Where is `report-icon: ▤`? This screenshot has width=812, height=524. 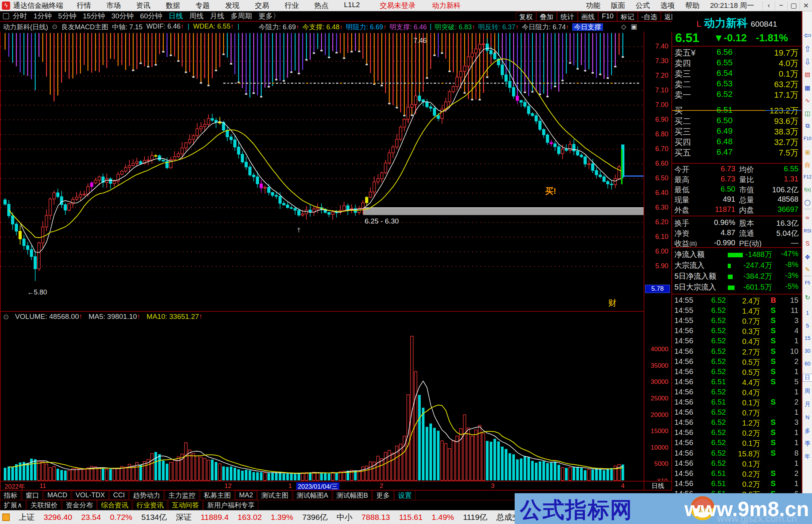
report-icon: ▤ is located at coordinates (807, 74).